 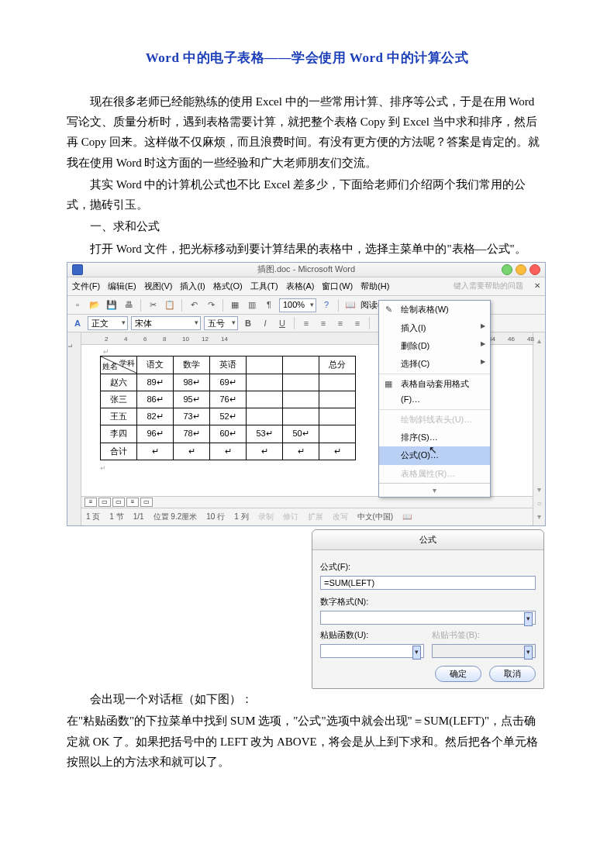 I want to click on menu-expand: ▾, so click(x=434, y=490).